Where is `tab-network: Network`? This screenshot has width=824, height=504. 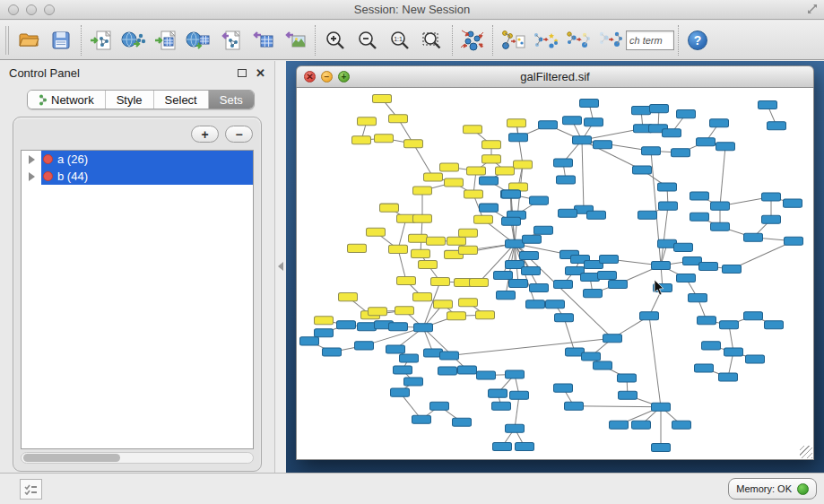
tab-network: Network is located at coordinates (66, 100).